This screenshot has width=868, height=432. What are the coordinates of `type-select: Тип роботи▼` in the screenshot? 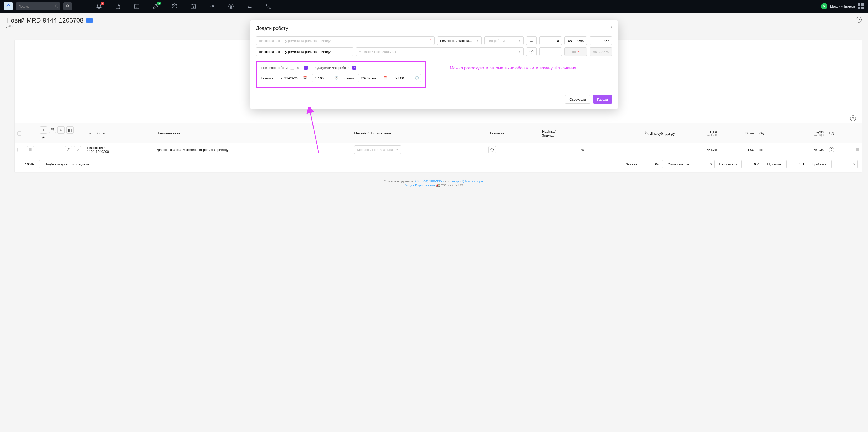 It's located at (504, 40).